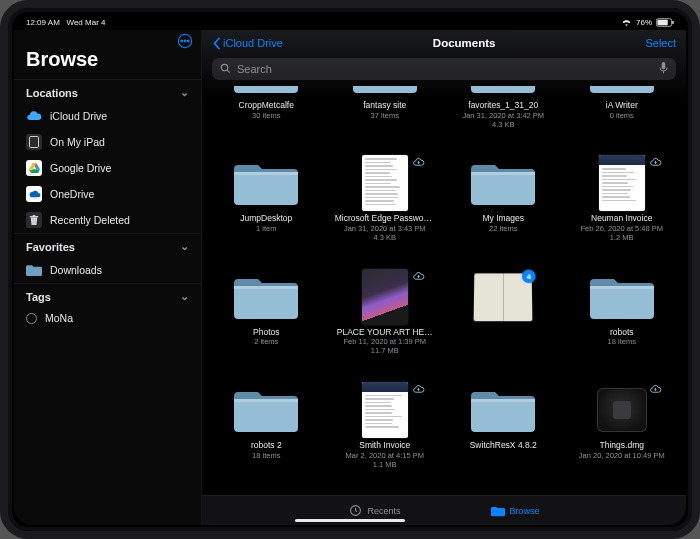 The image size is (700, 539). I want to click on file-item: iA Writer0 items, so click(622, 118).